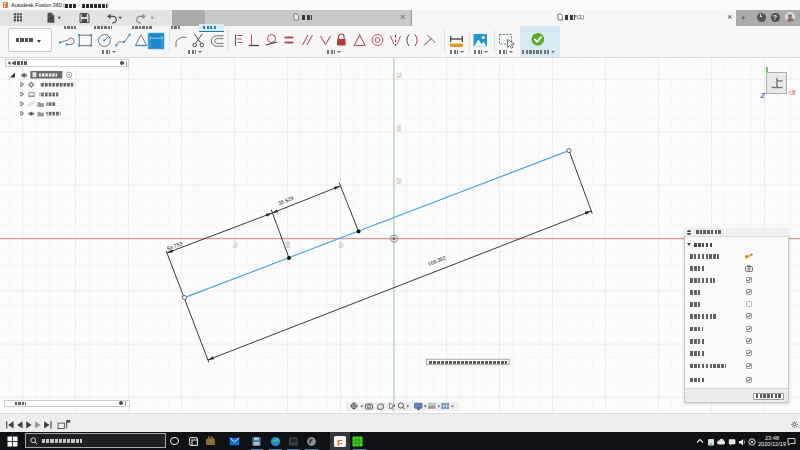  What do you see at coordinates (341, 245) in the screenshot?
I see `svg-text: -25` at bounding box center [341, 245].